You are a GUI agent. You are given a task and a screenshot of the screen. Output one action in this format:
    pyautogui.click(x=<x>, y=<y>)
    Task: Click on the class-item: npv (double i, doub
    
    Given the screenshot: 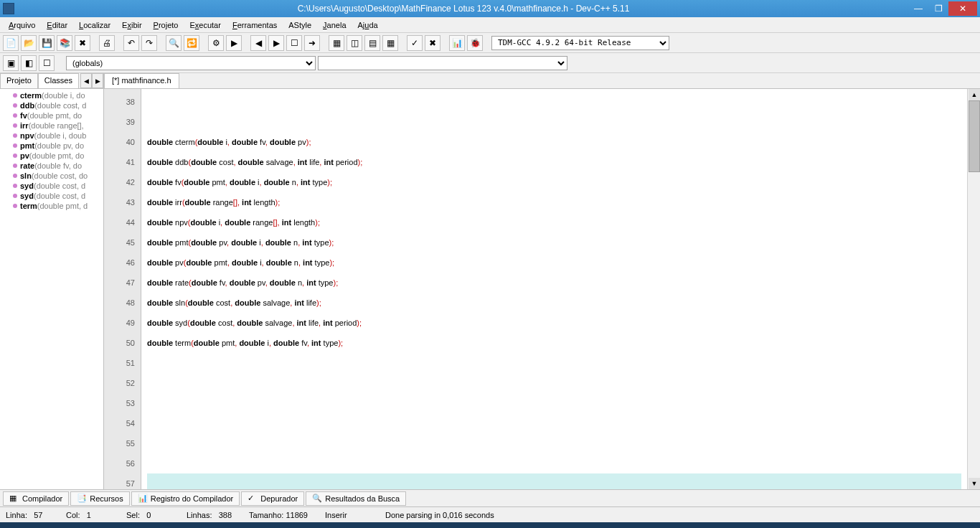 What is the action you would take?
    pyautogui.click(x=52, y=136)
    